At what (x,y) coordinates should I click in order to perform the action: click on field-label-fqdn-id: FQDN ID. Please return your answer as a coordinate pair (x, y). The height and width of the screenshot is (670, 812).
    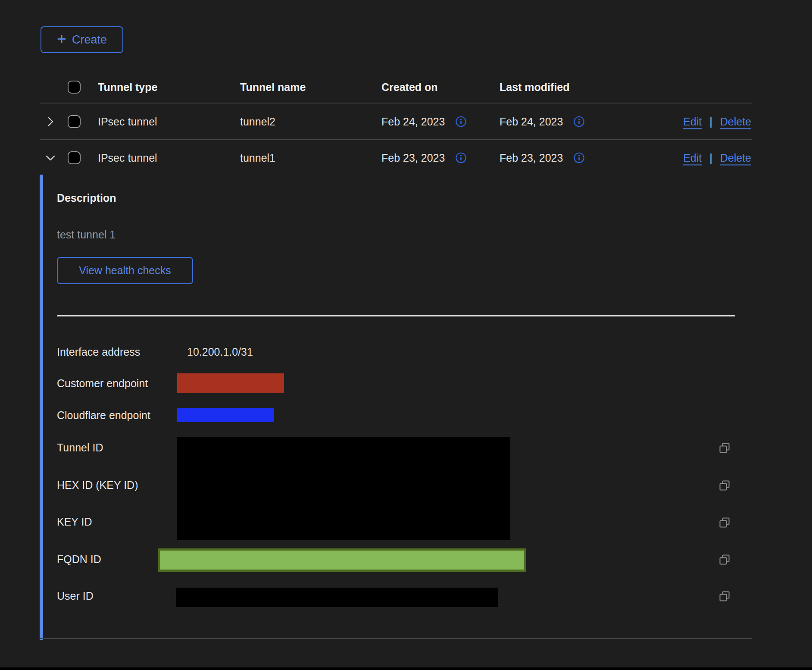
    Looking at the image, I should click on (79, 559).